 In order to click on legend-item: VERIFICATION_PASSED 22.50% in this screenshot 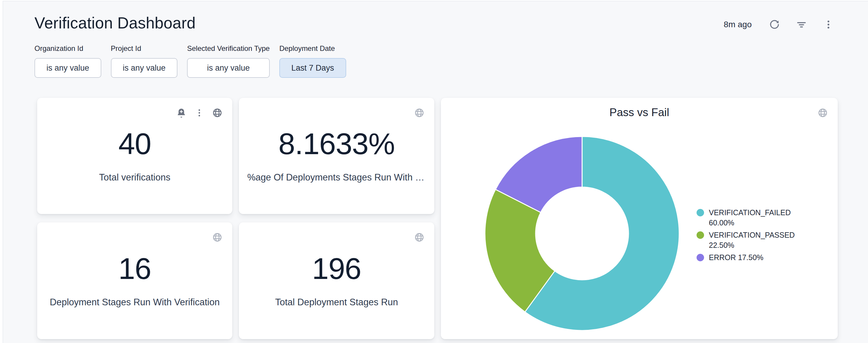, I will do `click(751, 240)`.